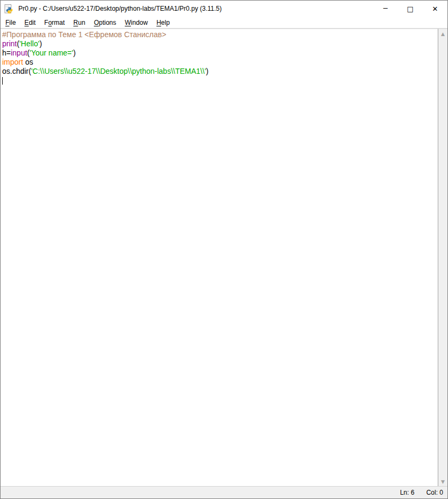 This screenshot has height=499, width=448. What do you see at coordinates (29, 44) in the screenshot?
I see `code-token-string: 'Hello'` at bounding box center [29, 44].